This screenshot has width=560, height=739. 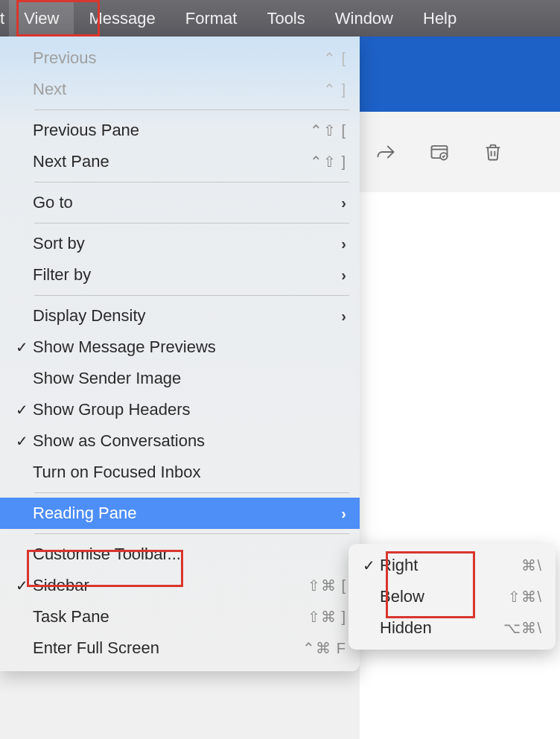 What do you see at coordinates (364, 18) in the screenshot?
I see `menubar-item-window: Window` at bounding box center [364, 18].